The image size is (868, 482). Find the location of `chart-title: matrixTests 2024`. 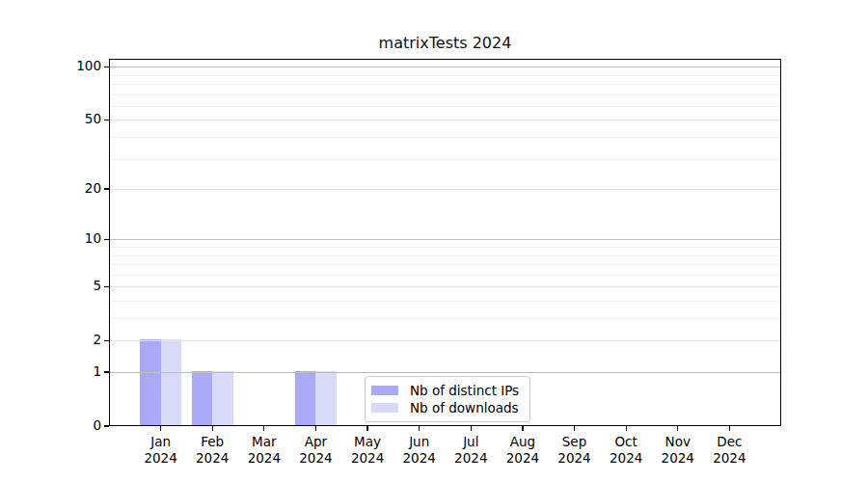

chart-title: matrixTests 2024 is located at coordinates (446, 42).